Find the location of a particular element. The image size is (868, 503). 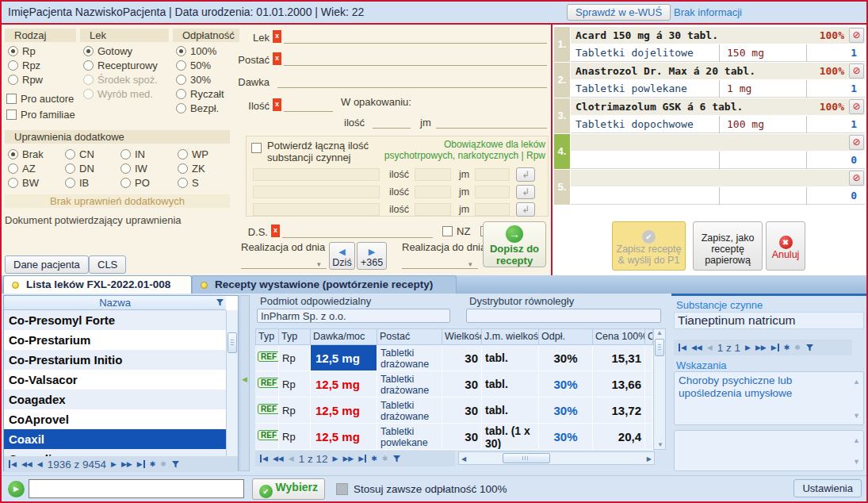

stosuj-checkbox is located at coordinates (342, 489).